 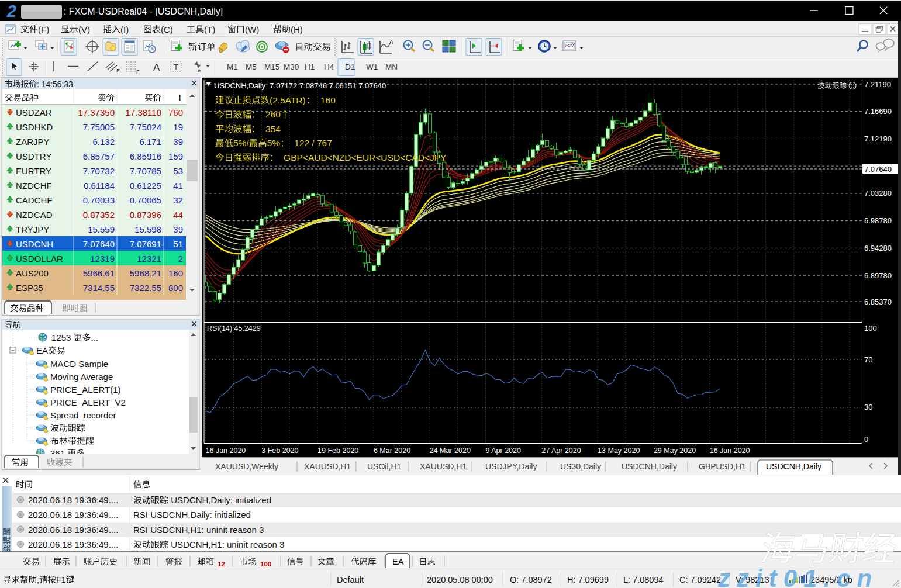 What do you see at coordinates (581, 466) in the screenshot?
I see `svg-text: US30,Daily` at bounding box center [581, 466].